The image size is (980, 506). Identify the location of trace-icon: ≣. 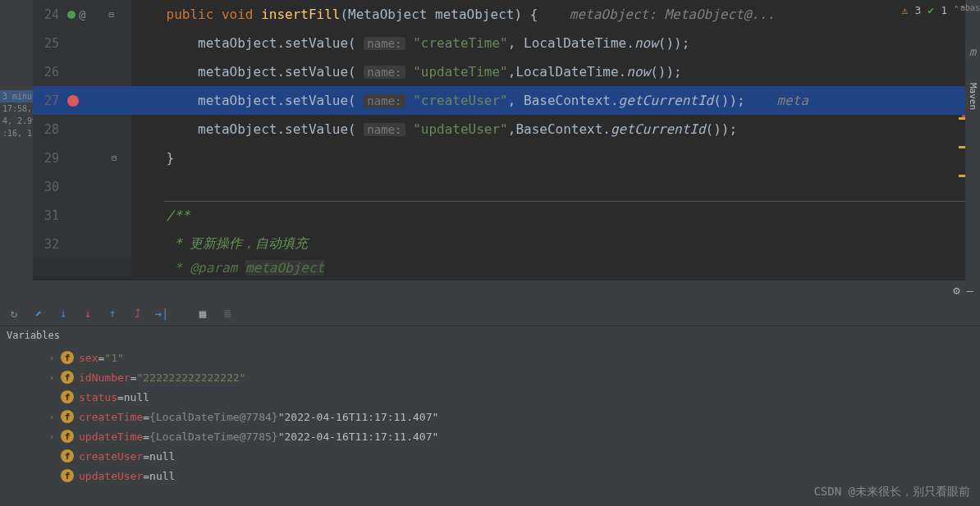
(227, 313).